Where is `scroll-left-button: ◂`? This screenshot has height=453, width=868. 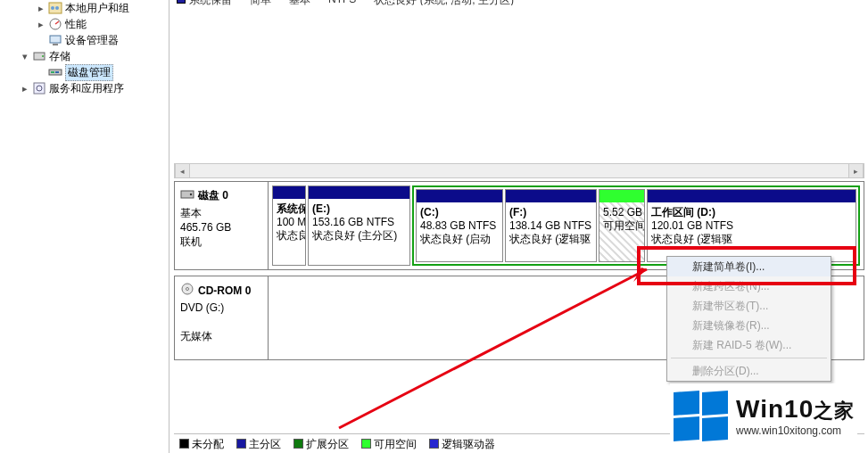 scroll-left-button: ◂ is located at coordinates (182, 171).